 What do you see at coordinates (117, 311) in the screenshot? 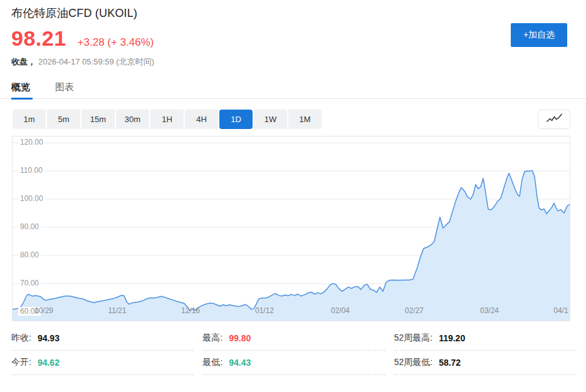
I see `x-axis-label: 11/21` at bounding box center [117, 311].